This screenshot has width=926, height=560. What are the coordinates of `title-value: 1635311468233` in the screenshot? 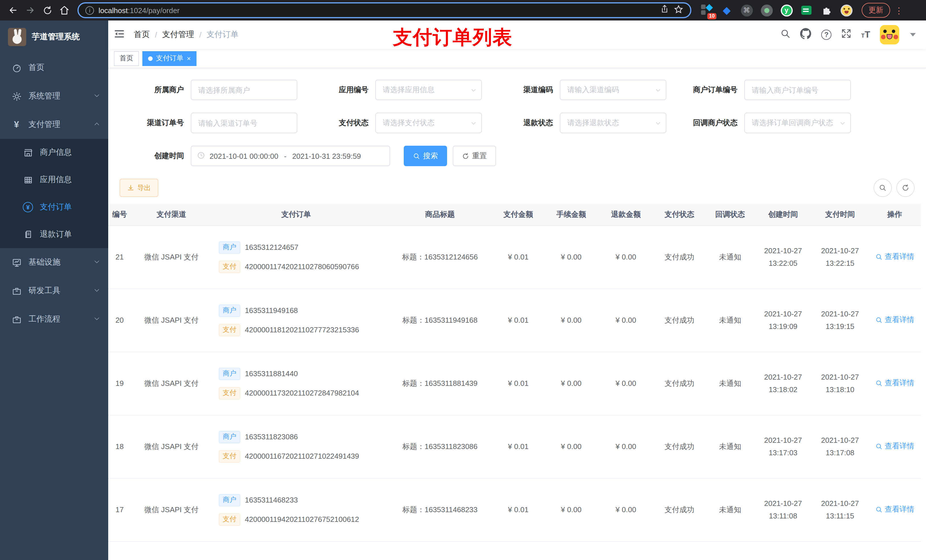 It's located at (451, 509).